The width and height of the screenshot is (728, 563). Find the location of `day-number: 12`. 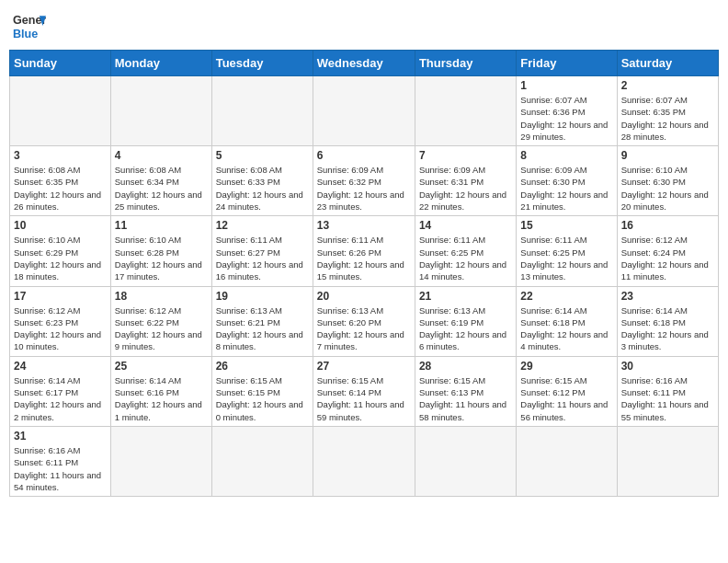

day-number: 12 is located at coordinates (263, 225).